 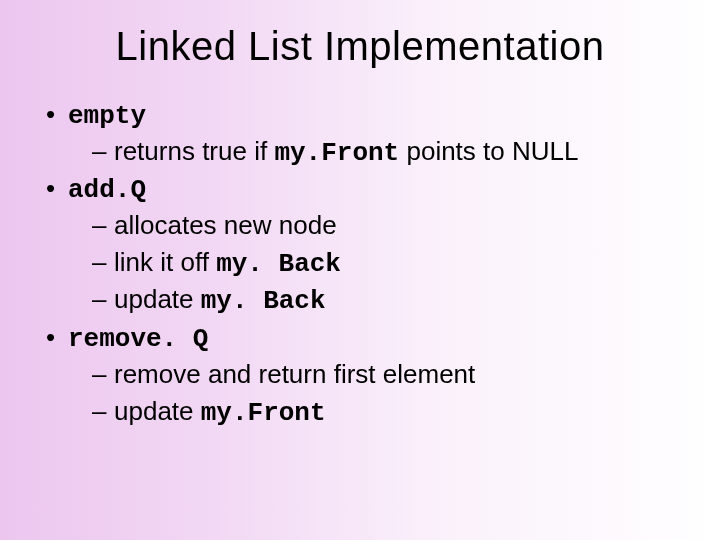 I want to click on sub-pre: returns true if, so click(x=194, y=151).